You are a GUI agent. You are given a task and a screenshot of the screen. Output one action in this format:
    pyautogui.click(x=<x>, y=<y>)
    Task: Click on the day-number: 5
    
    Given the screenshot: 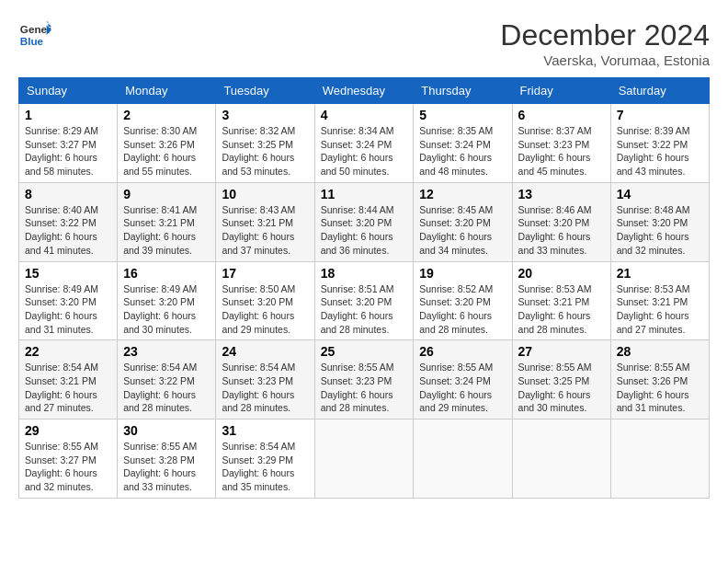 What is the action you would take?
    pyautogui.click(x=462, y=115)
    